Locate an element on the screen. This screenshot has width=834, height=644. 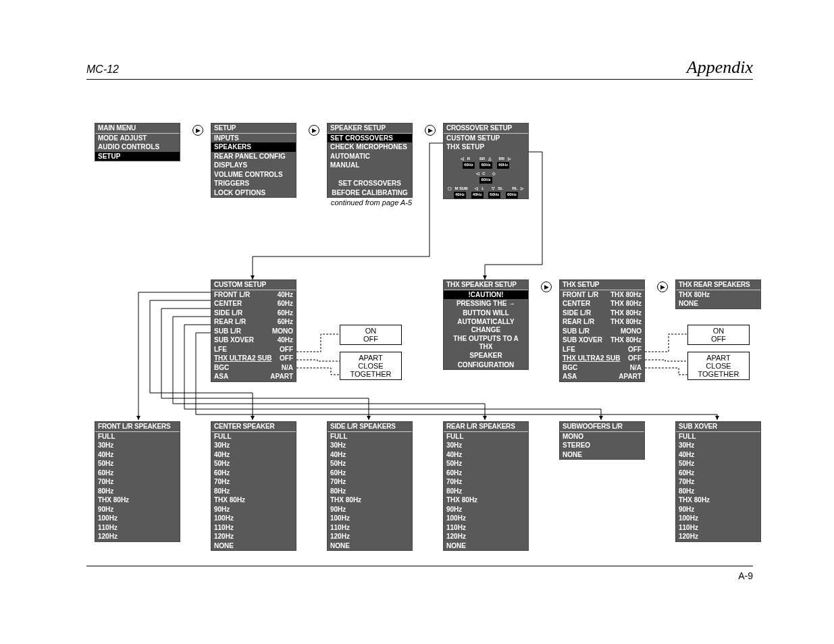
table-row: SIDE L/RTHX 80Hz is located at coordinates (602, 313).